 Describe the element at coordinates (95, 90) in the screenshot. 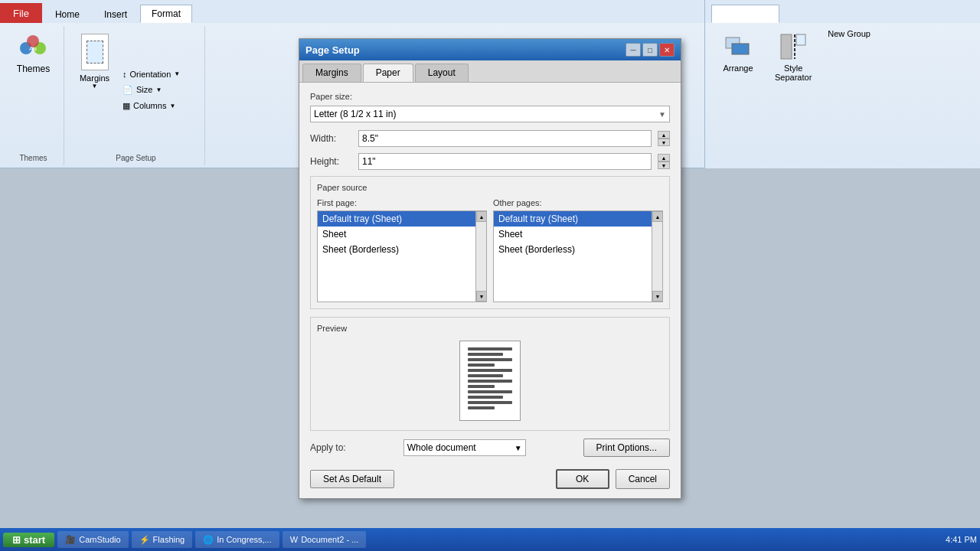

I see `margins-button: Margins ▼` at that location.